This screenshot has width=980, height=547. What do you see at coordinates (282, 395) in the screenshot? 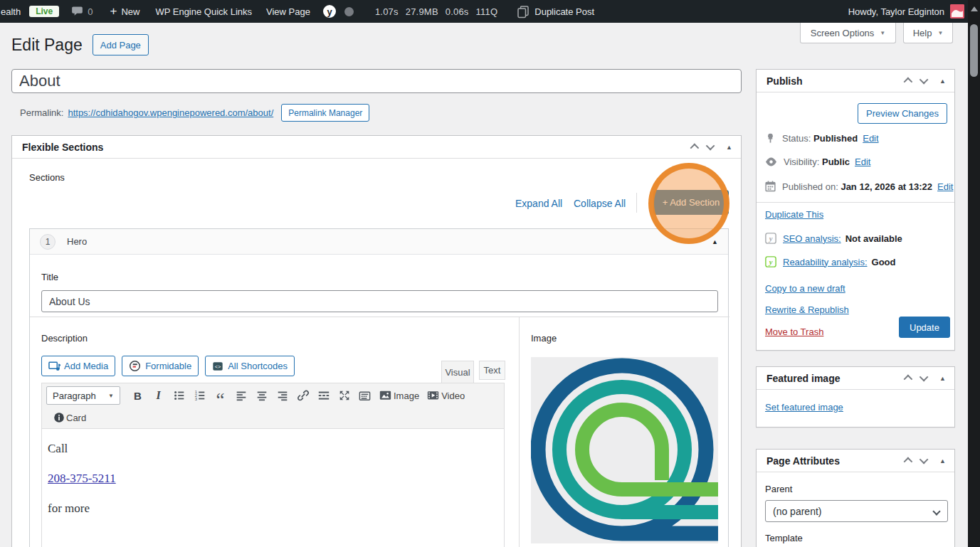
I see `align-right-button` at bounding box center [282, 395].